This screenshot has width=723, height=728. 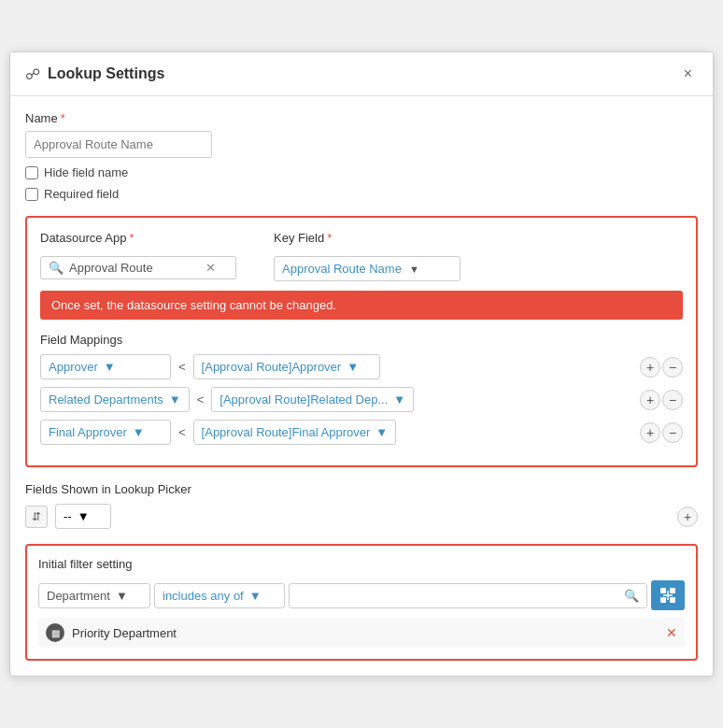 What do you see at coordinates (256, 596) in the screenshot?
I see `filter-op-chevron-icon: ▼` at bounding box center [256, 596].